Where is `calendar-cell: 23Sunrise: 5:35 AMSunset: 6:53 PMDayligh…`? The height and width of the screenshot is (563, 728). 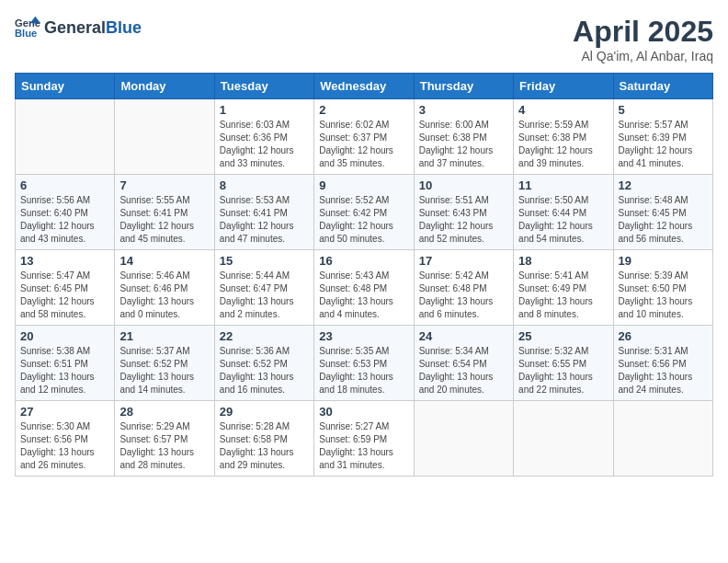
calendar-cell: 23Sunrise: 5:35 AMSunset: 6:53 PMDayligh… is located at coordinates (364, 363).